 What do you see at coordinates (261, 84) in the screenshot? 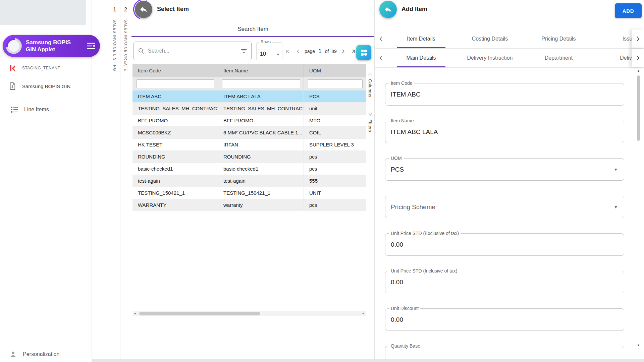
I see `filter-input-item-name` at bounding box center [261, 84].